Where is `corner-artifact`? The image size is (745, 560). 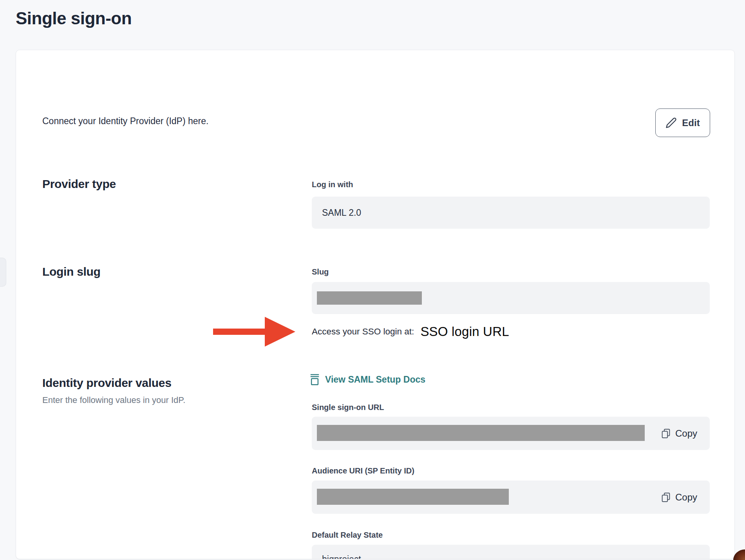
corner-artifact is located at coordinates (739, 555).